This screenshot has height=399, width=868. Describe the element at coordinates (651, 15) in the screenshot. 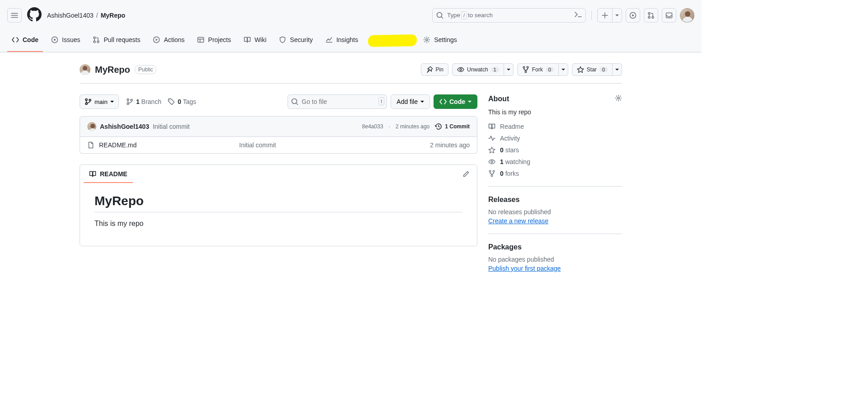

I see `pull-requests-button` at that location.